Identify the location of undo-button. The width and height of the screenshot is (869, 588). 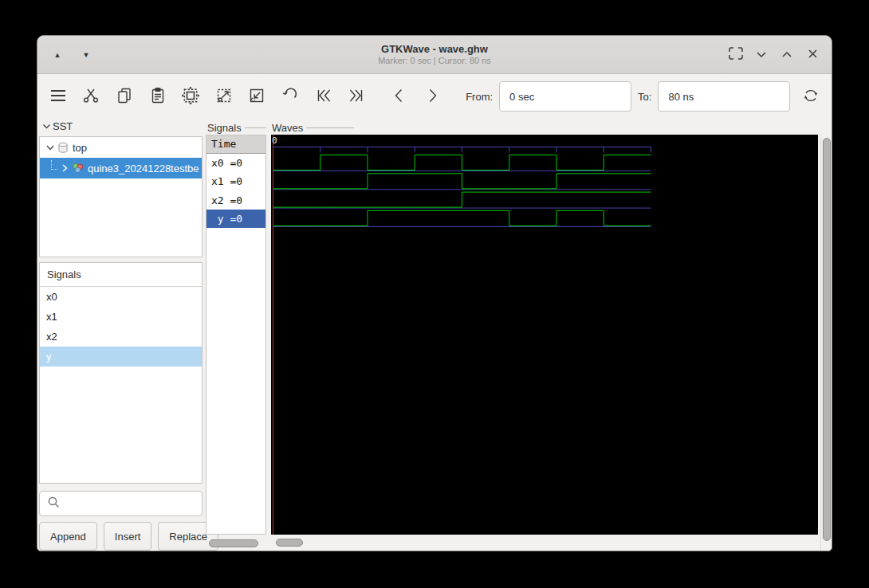
(290, 96).